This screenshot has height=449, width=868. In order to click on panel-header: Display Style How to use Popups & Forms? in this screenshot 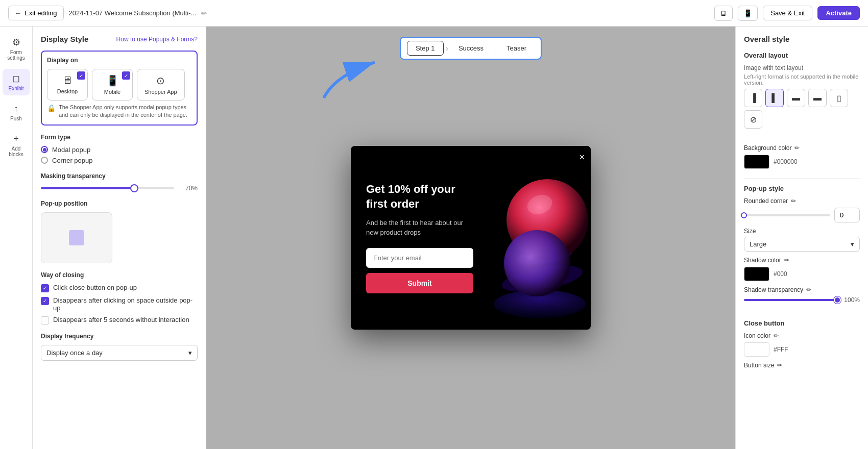, I will do `click(119, 39)`.